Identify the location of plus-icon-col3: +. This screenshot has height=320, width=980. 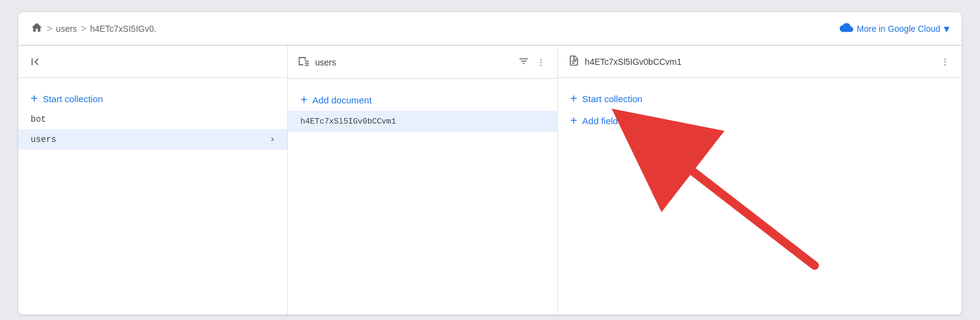
(574, 99).